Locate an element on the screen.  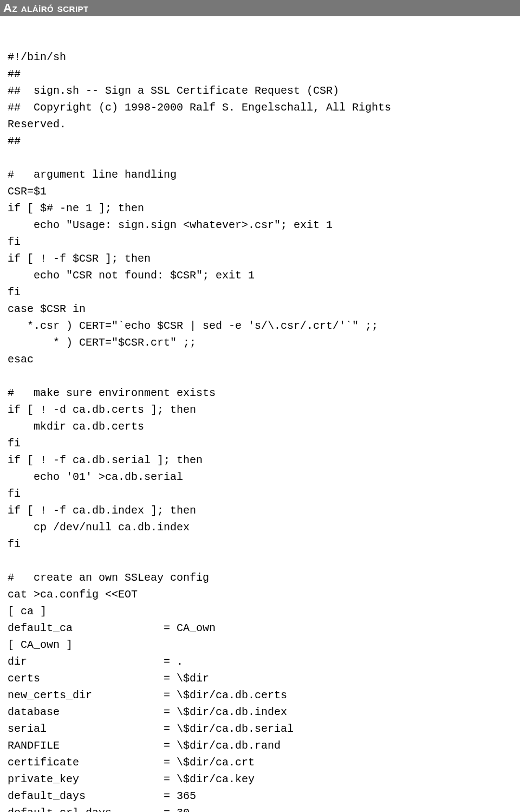
code-line: new_certs_dir = \$dir/ca.db.certs is located at coordinates (147, 696).